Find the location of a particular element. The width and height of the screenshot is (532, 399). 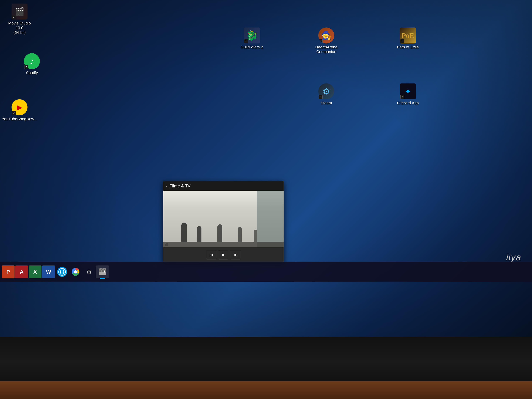

shortcut-arrow-hearth: ↗ is located at coordinates (321, 41).